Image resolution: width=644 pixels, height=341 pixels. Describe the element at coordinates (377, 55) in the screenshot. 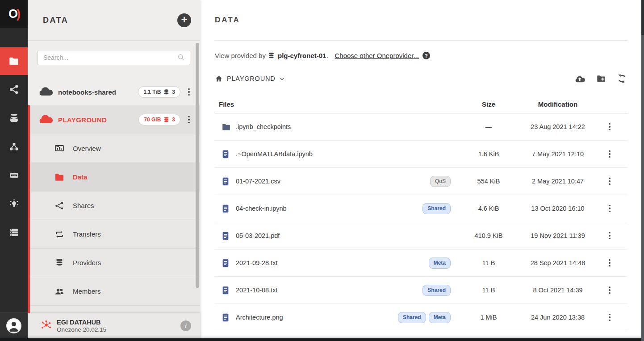

I see `choose-oneprovider-link: Choose other Oneprovider...` at that location.